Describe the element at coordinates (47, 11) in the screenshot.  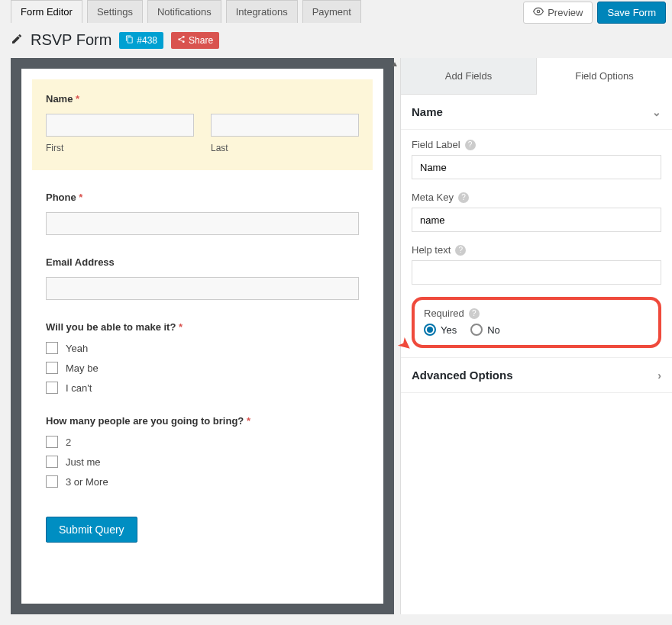
I see `tab-form-editor: Form Editor` at that location.